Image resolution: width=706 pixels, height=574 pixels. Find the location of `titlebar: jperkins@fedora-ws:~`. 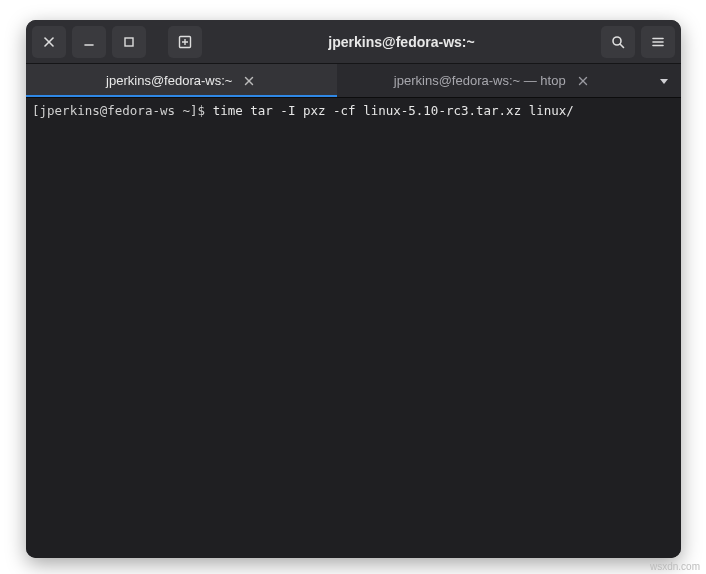

titlebar: jperkins@fedora-ws:~ is located at coordinates (354, 42).